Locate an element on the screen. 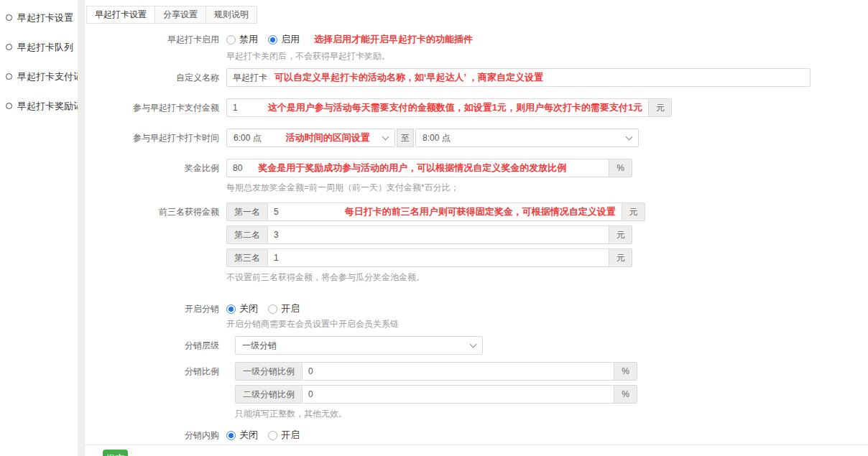 The image size is (868, 456). form-row-dist-ratio: 分销比例 一级分销比例 0 % 二级分销比例 0 % 只能填写正整数，其他无效。 is located at coordinates (476, 391).